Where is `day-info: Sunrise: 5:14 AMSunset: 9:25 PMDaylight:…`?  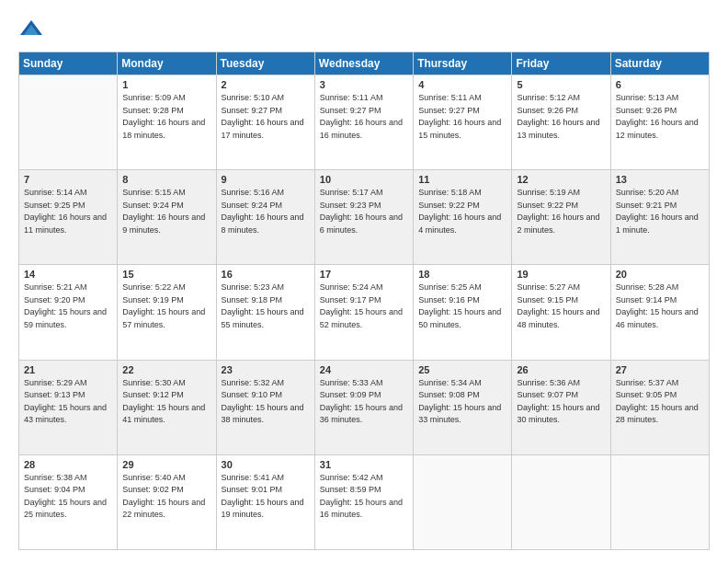
day-info: Sunrise: 5:14 AMSunset: 9:25 PMDaylight:… is located at coordinates (68, 212).